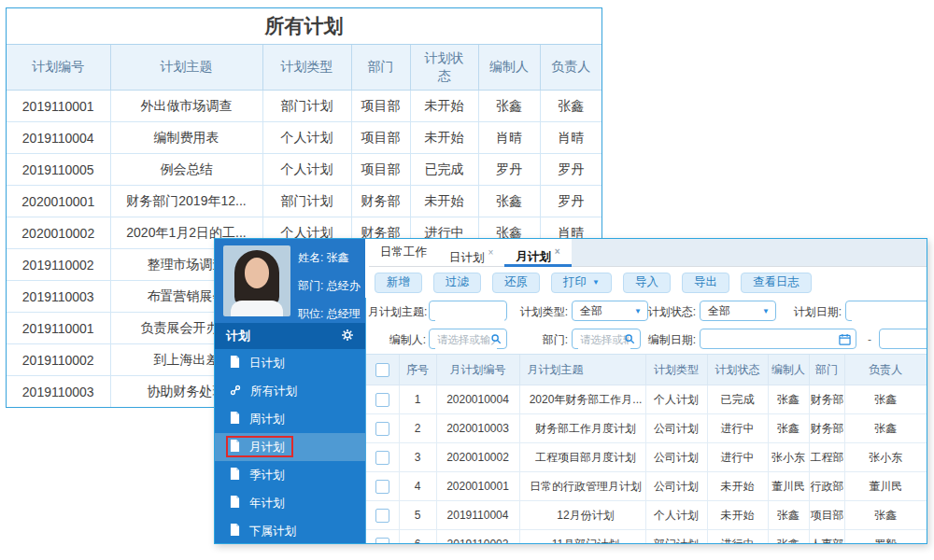 The height and width of the screenshot is (560, 934). What do you see at coordinates (646, 253) in the screenshot?
I see `tab-bar: 日常工作日计划×月计划×` at bounding box center [646, 253].